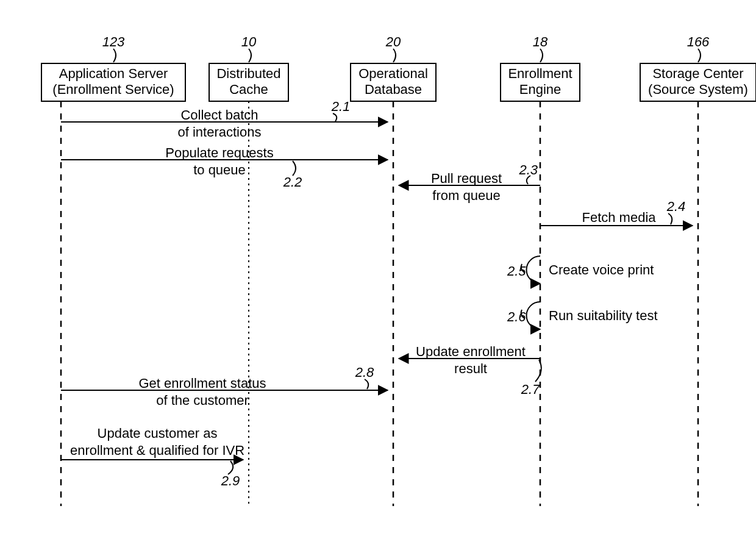  I want to click on msg-ref: 2.2, so click(293, 182).